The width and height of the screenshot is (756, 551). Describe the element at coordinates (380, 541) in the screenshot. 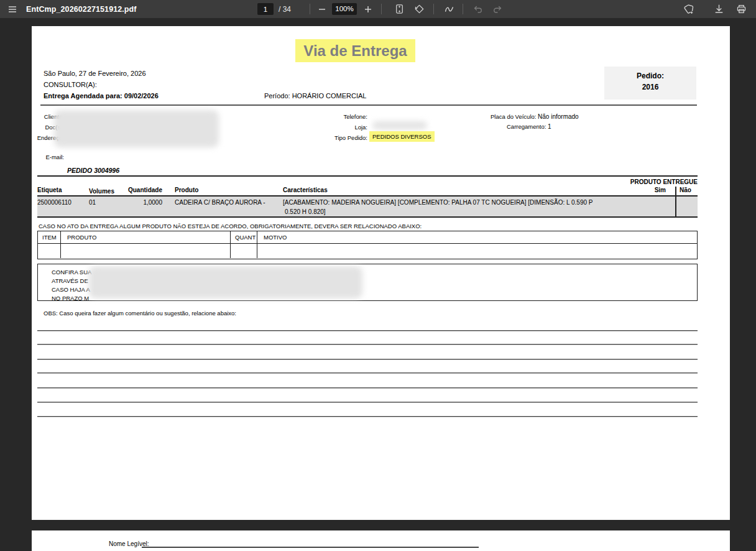

I see `pdf-page-2: Nome Legível:` at that location.